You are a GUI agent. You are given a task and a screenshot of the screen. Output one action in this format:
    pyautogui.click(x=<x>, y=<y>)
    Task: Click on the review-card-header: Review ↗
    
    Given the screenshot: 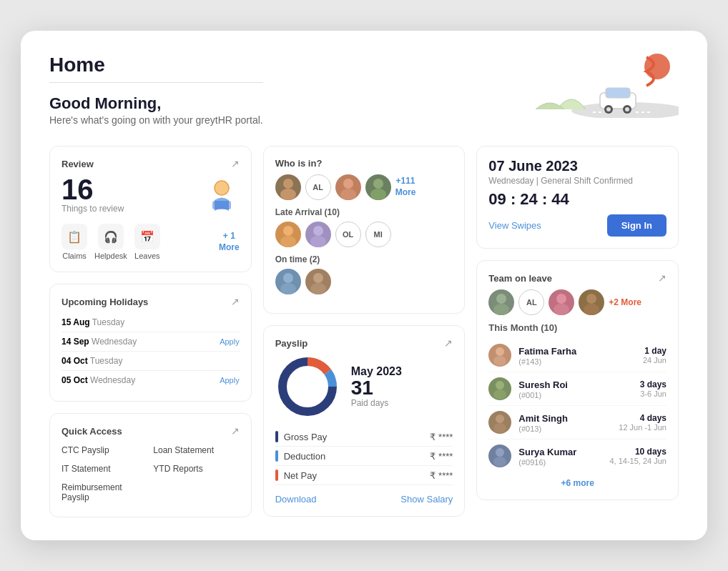 What is the action you would take?
    pyautogui.click(x=150, y=164)
    